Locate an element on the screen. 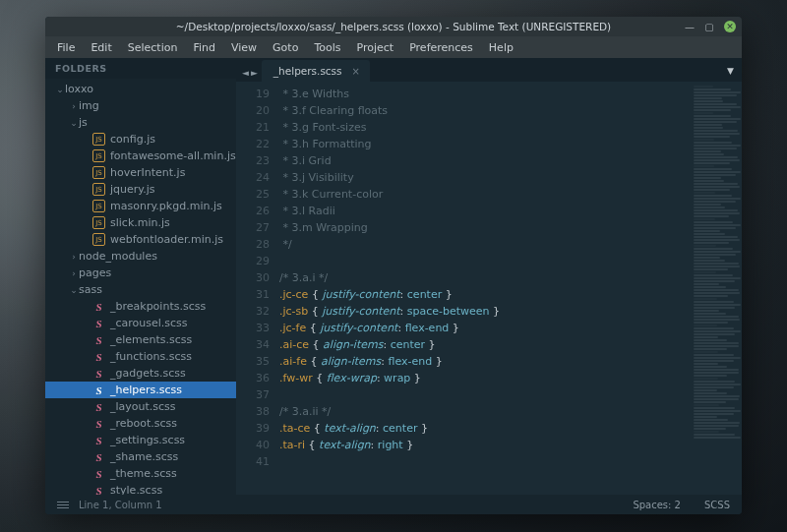  tab-overflow-icon: ▼ is located at coordinates (730, 71).